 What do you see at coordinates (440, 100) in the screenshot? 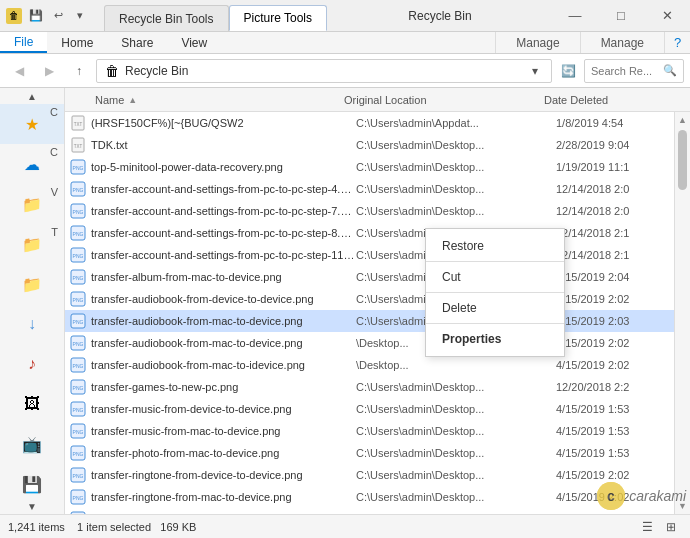
I see `col-header-location: Original Location` at bounding box center [440, 100].